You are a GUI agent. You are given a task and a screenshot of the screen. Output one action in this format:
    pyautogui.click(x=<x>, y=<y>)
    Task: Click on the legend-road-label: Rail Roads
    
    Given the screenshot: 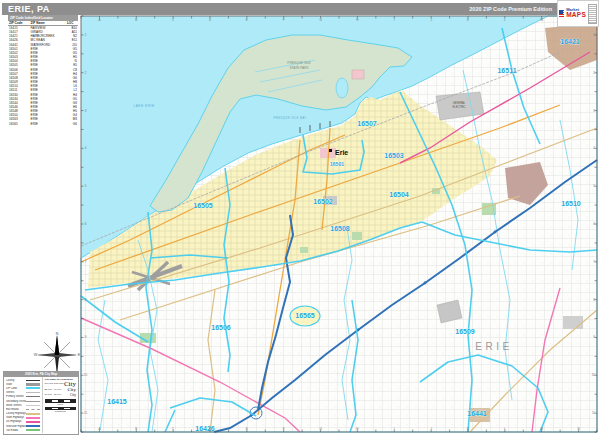 What is the action you would take?
    pyautogui.click(x=16, y=410)
    